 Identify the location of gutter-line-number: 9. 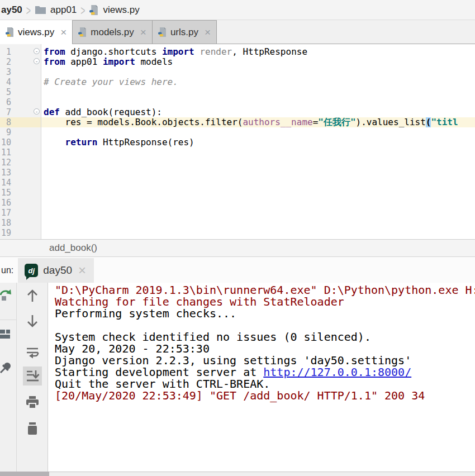
(21, 132).